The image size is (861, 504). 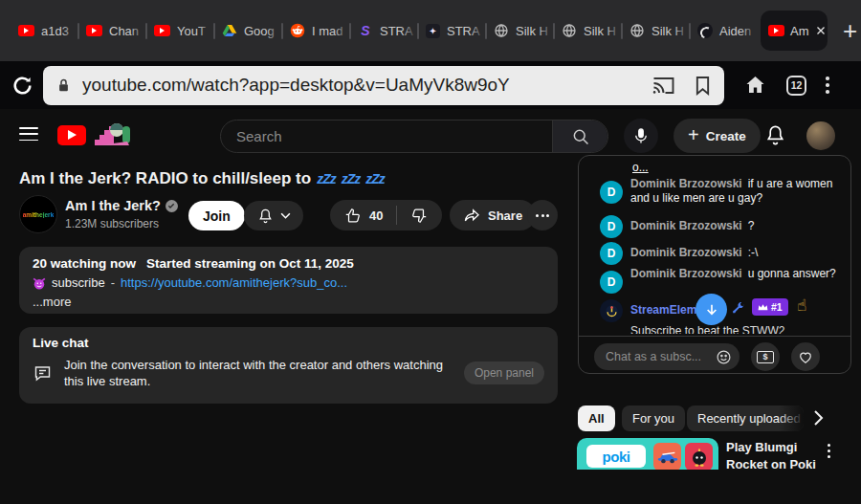 I want to click on game-tile-bomb, so click(x=698, y=456).